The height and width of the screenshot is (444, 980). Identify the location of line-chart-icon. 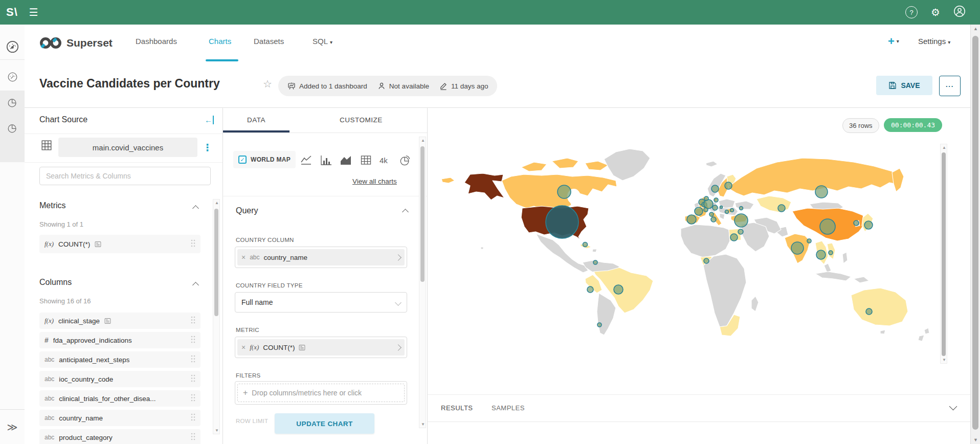
(306, 161).